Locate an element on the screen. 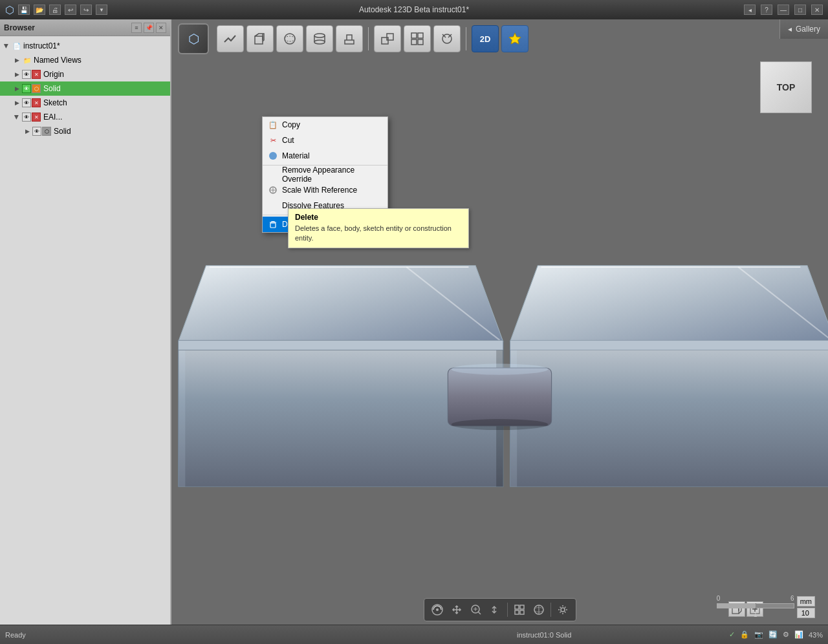 The height and width of the screenshot is (644, 828). ribbon-btn-box is located at coordinates (260, 39).